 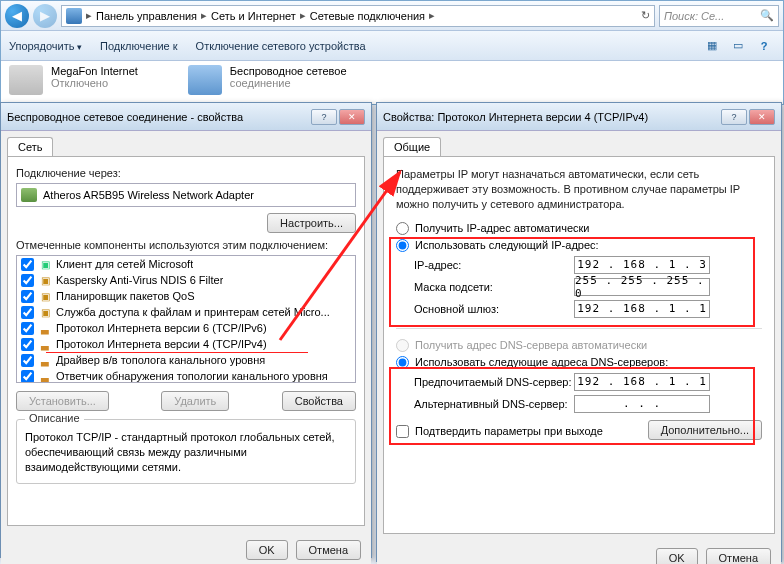 I want to click on tab-network: Сеть, so click(x=30, y=146).